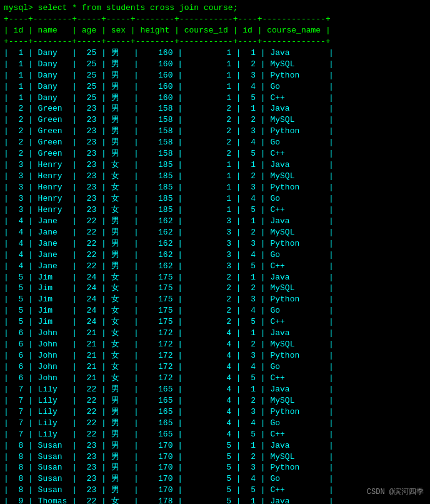 Image resolution: width=430 pixels, height=504 pixels. Describe the element at coordinates (215, 390) in the screenshot. I see `table-row: | 7 | Lily | 22 | 男 | 165 | 4 | 1 | Java…` at that location.